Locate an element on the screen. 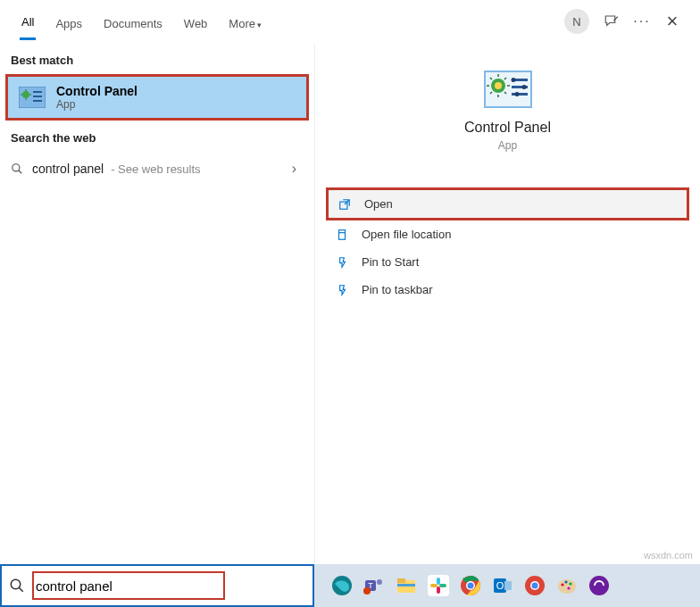 The image size is (700, 607). search-icon is located at coordinates (18, 169).